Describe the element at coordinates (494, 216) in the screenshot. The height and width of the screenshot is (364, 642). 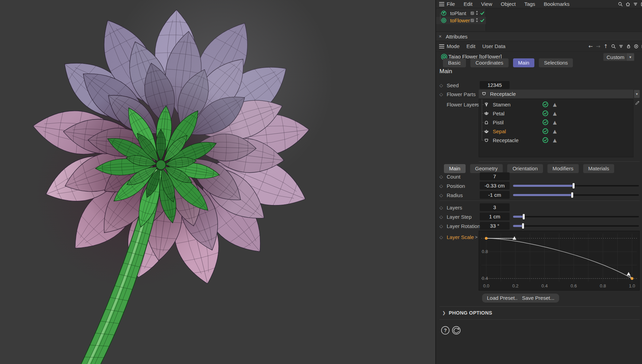
I see `param-input: 1 cm` at that location.